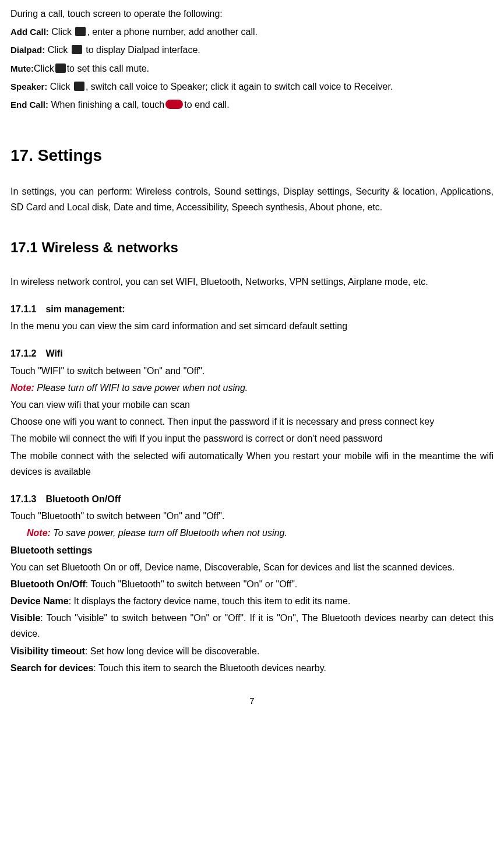 The height and width of the screenshot is (853, 504). What do you see at coordinates (252, 353) in the screenshot?
I see `heading-17-1-2: 17.1.2 Wifi` at bounding box center [252, 353].